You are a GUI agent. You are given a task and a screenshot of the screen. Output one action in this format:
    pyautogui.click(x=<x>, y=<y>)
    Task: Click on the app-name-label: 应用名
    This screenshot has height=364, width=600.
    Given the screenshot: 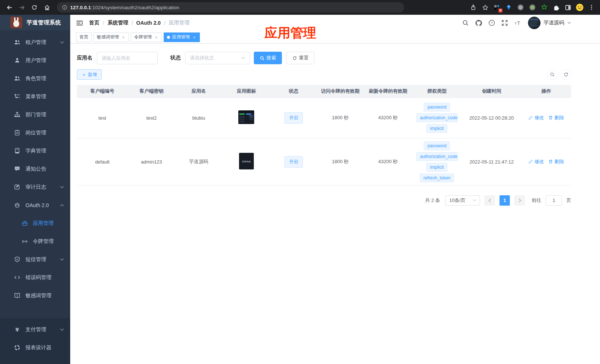 What is the action you would take?
    pyautogui.click(x=85, y=58)
    